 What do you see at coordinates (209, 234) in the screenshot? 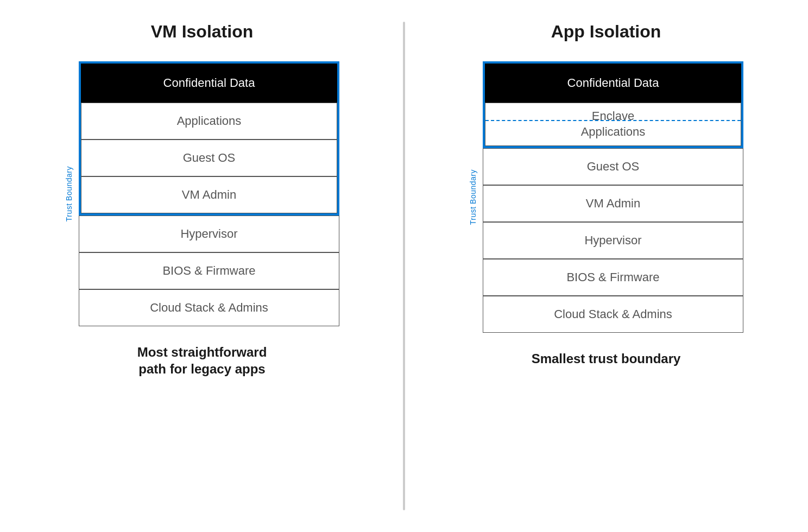
I see `vm-hypervisor-text: Hypervisor` at bounding box center [209, 234].